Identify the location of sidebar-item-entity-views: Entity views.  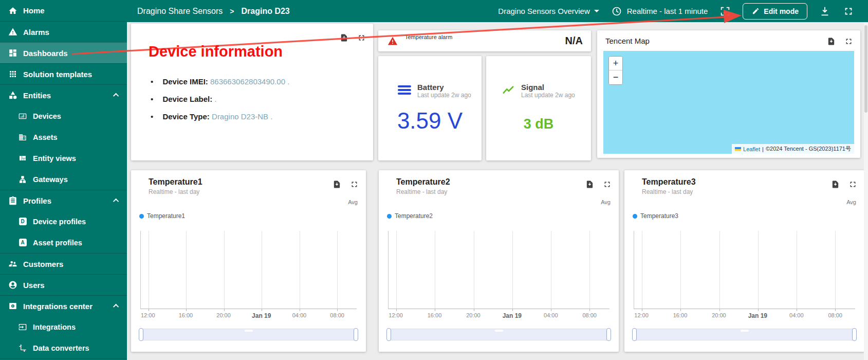
(64, 158).